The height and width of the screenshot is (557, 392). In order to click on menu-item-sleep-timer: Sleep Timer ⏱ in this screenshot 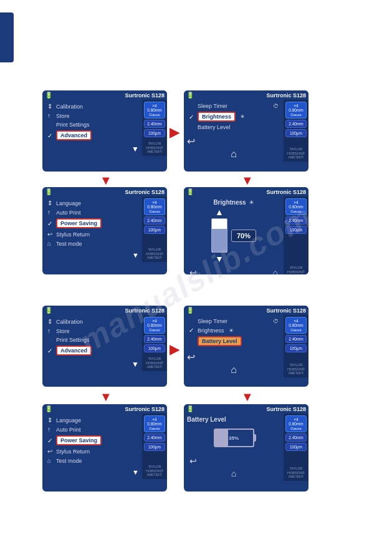, I will do `click(234, 106)`.